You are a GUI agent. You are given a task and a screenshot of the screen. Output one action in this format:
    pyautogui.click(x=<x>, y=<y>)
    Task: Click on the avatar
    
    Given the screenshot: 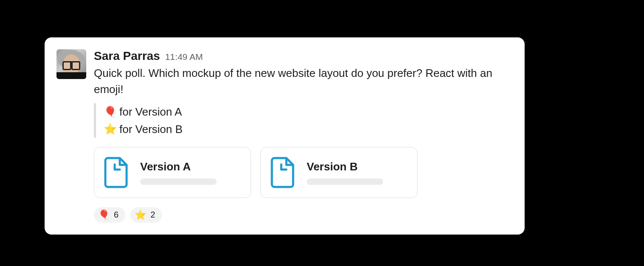 What is the action you would take?
    pyautogui.click(x=71, y=64)
    